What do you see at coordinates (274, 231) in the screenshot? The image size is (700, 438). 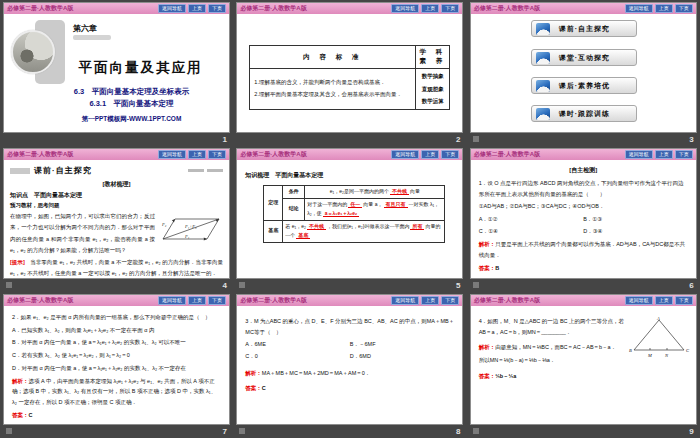 I see `row-header-base: 基底` at bounding box center [274, 231].